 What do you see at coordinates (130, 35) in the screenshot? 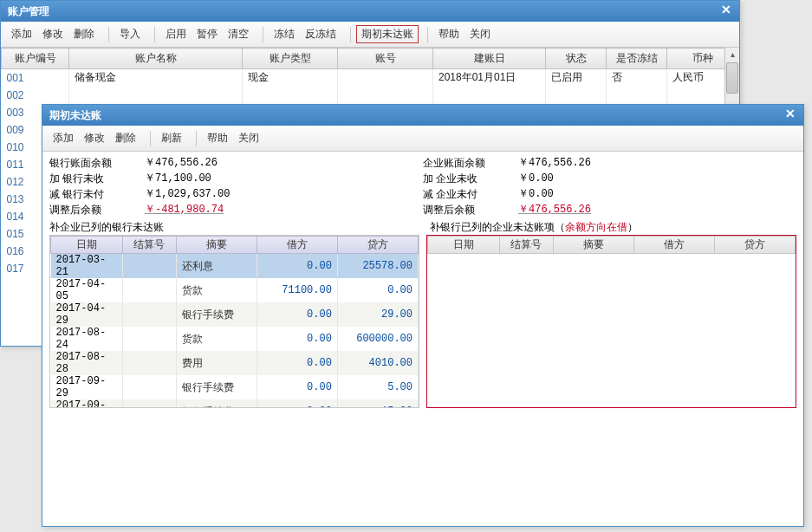
I see `tb-import: 导入` at bounding box center [130, 35].